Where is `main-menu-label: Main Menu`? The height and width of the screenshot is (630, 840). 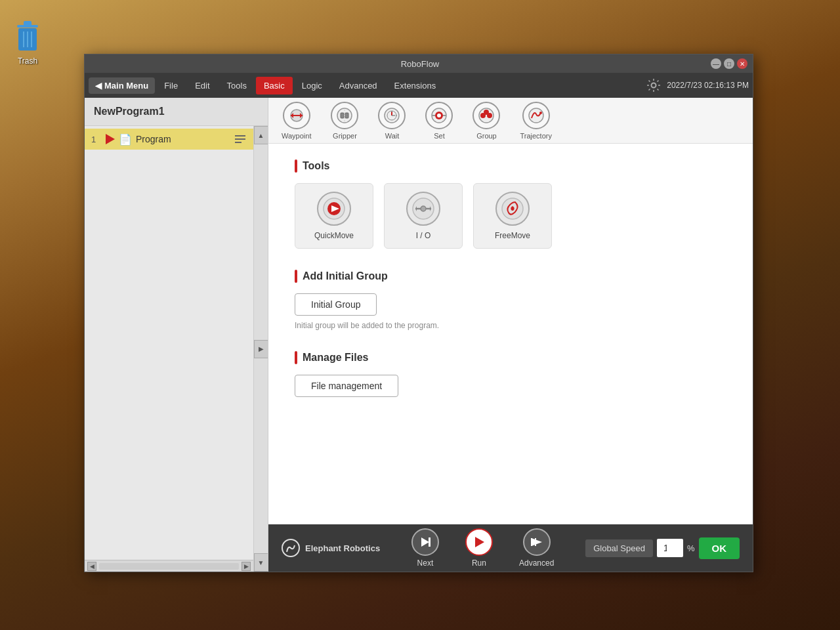 main-menu-label: Main Menu is located at coordinates (126, 85).